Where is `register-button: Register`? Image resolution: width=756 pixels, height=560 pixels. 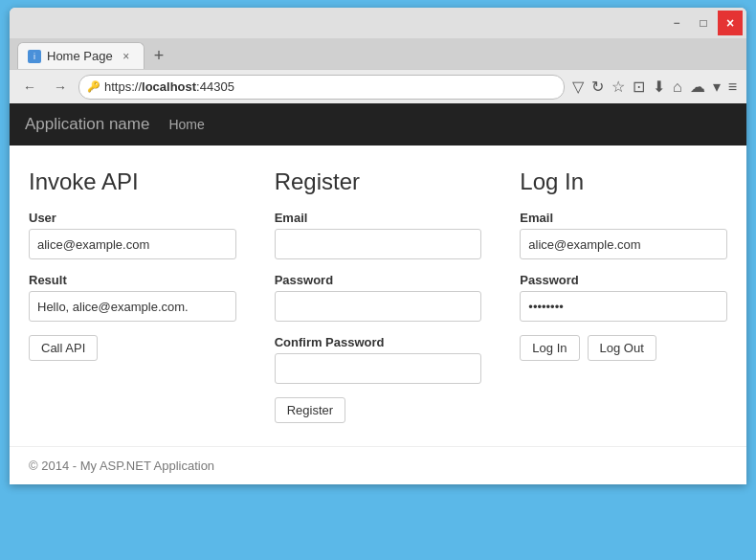
register-button: Register is located at coordinates (310, 410).